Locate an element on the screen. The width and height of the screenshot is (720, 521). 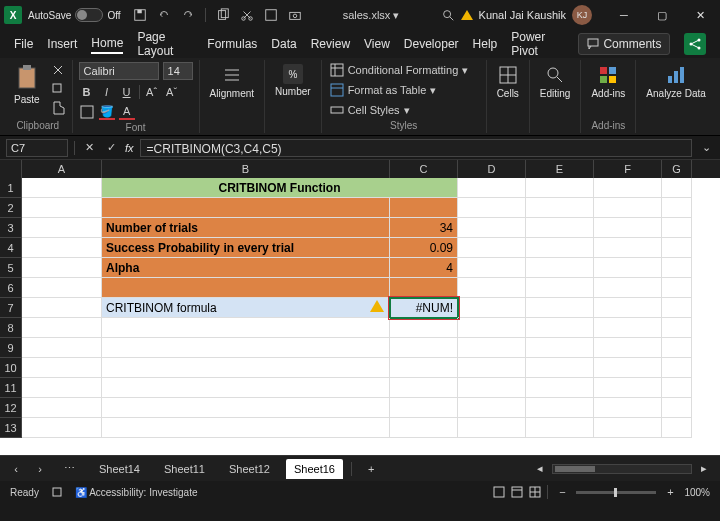
sheet-tab: Sheet11 is located at coordinates (184, 469).